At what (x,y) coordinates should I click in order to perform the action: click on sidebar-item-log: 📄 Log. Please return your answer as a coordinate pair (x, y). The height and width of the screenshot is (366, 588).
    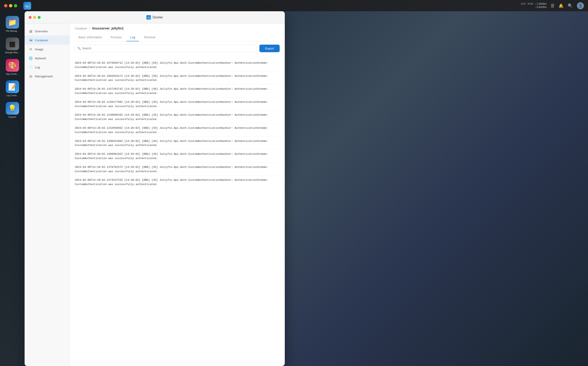
    Looking at the image, I should click on (47, 67).